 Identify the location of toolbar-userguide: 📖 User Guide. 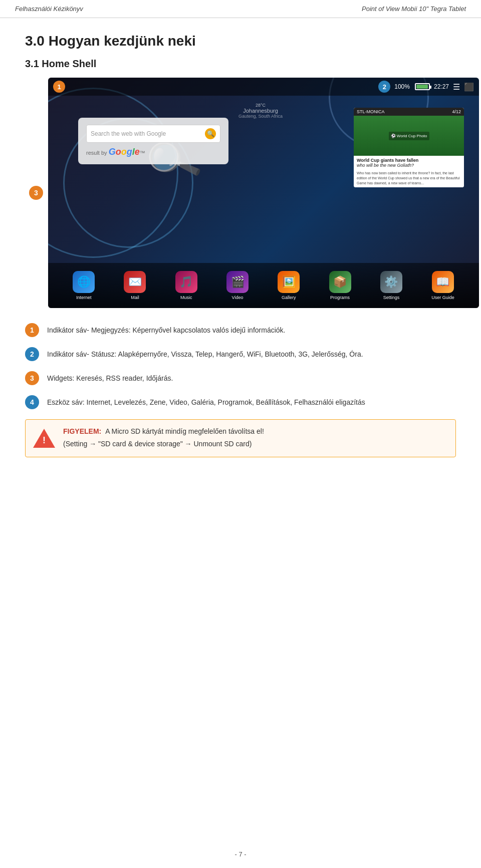
(443, 285).